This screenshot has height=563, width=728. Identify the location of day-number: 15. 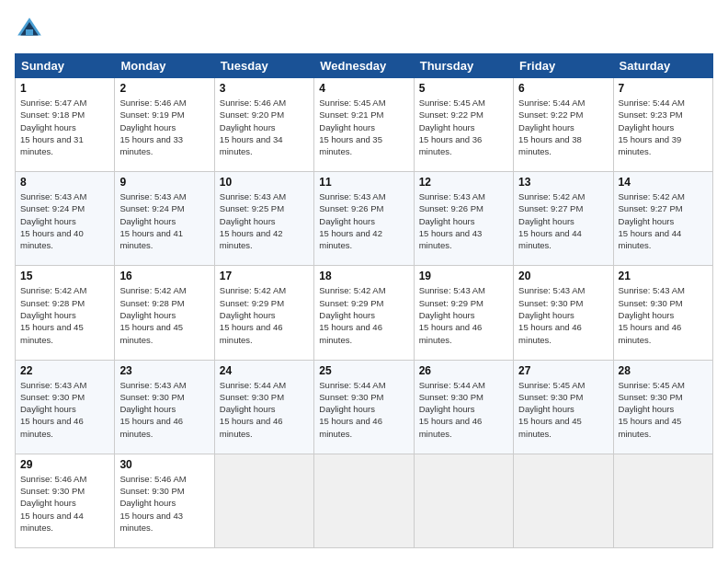
(64, 276).